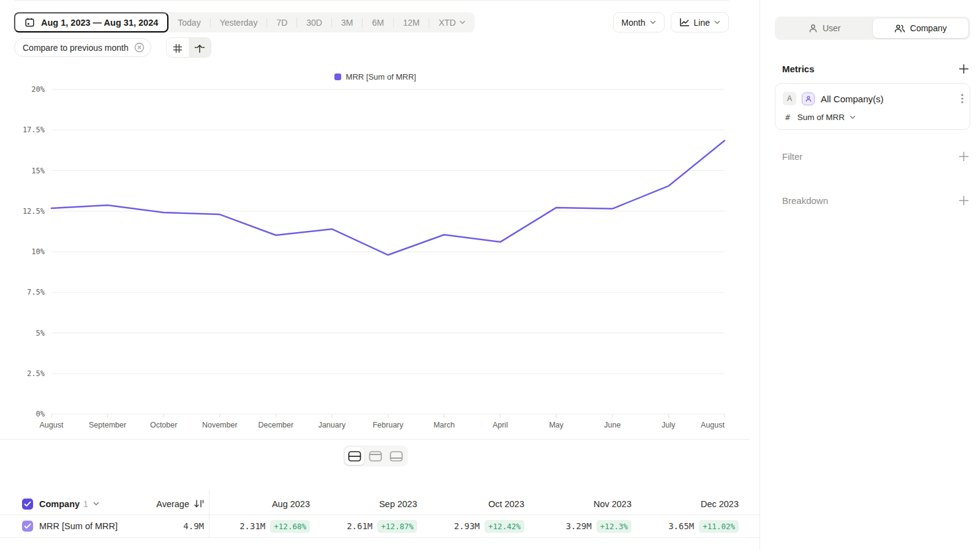 This screenshot has width=980, height=550. I want to click on preset-button-6m: 6M, so click(377, 22).